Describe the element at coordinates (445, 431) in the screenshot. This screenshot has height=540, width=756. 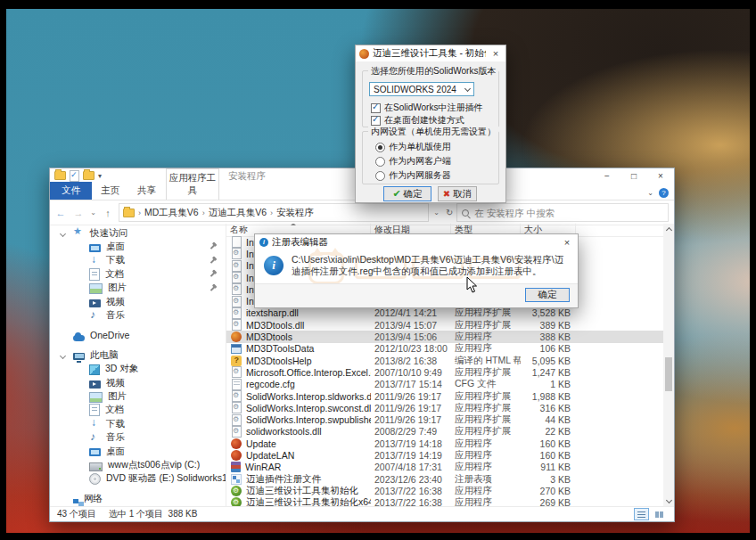
I see `table-row: solidworkstools.dll 2008/2/29 7:49 应用程序扩…` at that location.